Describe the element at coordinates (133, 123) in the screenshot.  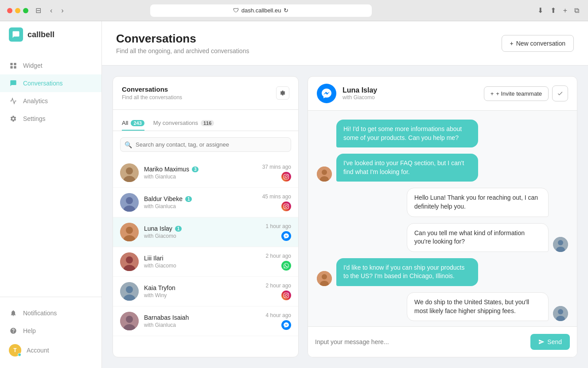
I see `tab-all: All 243` at that location.